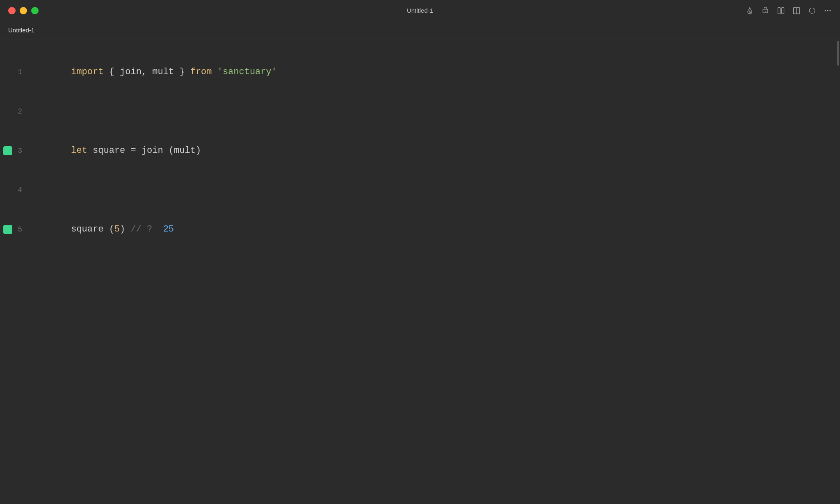 The image size is (840, 504). I want to click on maximize-button, so click(35, 11).